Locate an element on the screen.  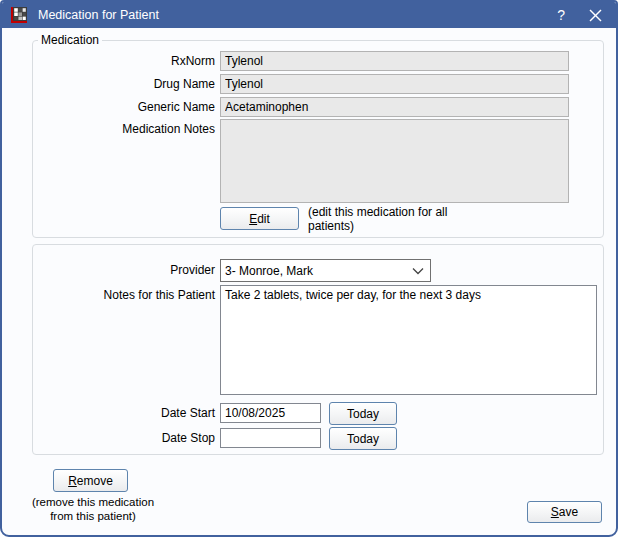
chevron-down-icon is located at coordinates (418, 271).